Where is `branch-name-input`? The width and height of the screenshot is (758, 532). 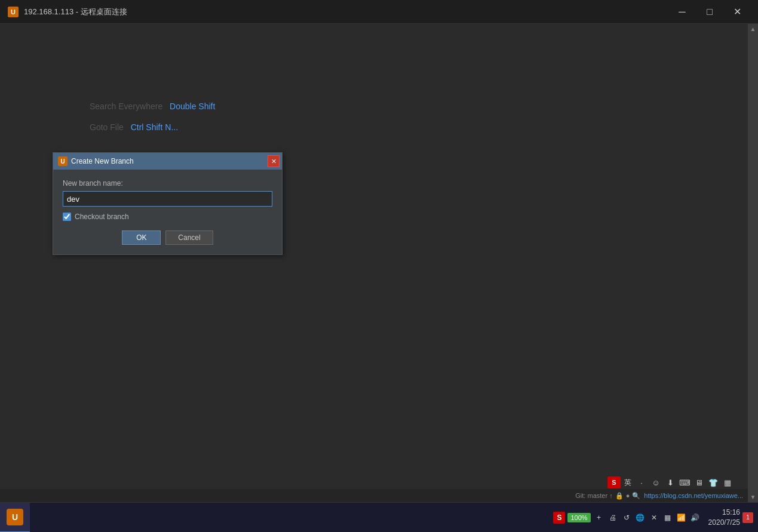 branch-name-input is located at coordinates (167, 199).